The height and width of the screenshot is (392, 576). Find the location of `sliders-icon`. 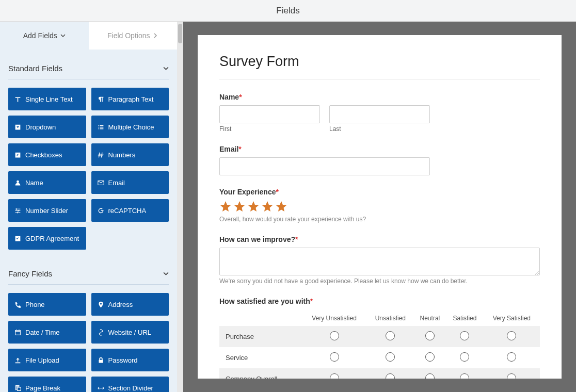

sliders-icon is located at coordinates (18, 210).